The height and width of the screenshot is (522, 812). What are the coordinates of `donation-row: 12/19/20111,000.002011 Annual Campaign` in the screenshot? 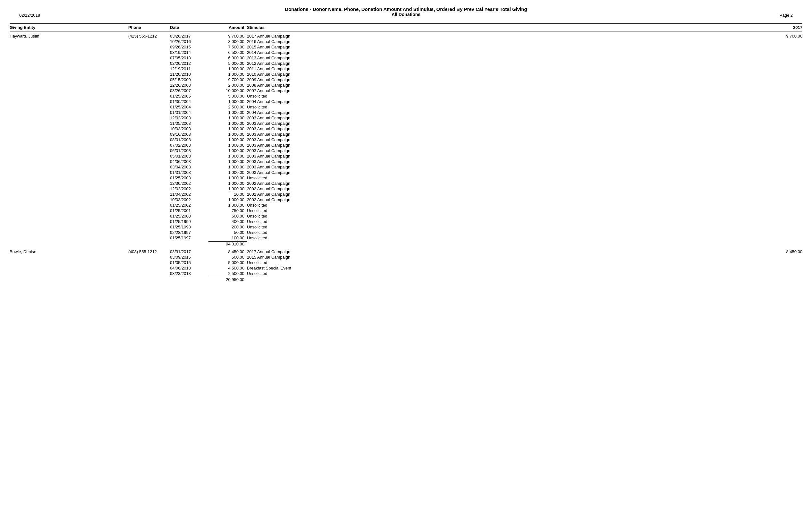 It's located at (406, 69).